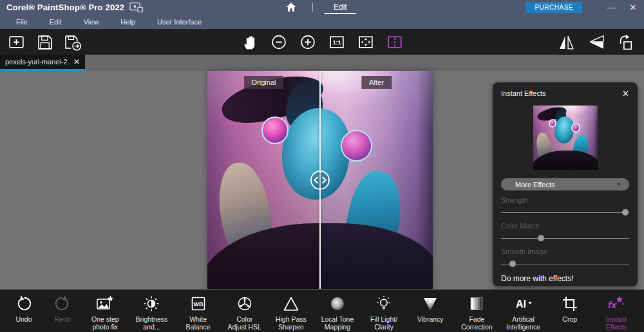 The width and height of the screenshot is (644, 332). What do you see at coordinates (565, 138) in the screenshot?
I see `effect-preview-thumbnail` at bounding box center [565, 138].